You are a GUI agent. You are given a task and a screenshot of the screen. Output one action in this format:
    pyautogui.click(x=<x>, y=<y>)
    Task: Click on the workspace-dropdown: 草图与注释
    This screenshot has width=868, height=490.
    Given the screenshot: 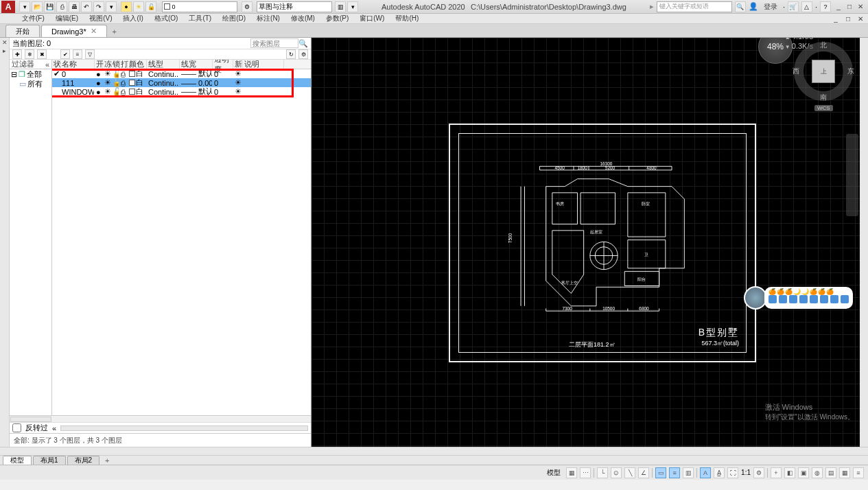 What is the action you would take?
    pyautogui.click(x=294, y=7)
    